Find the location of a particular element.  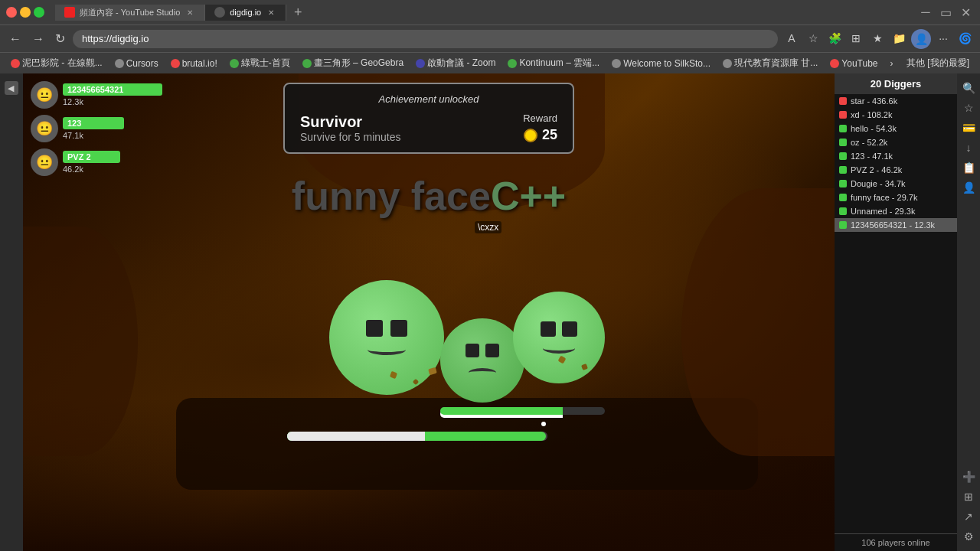

sidebar-external-icon: ↗ is located at coordinates (969, 517).